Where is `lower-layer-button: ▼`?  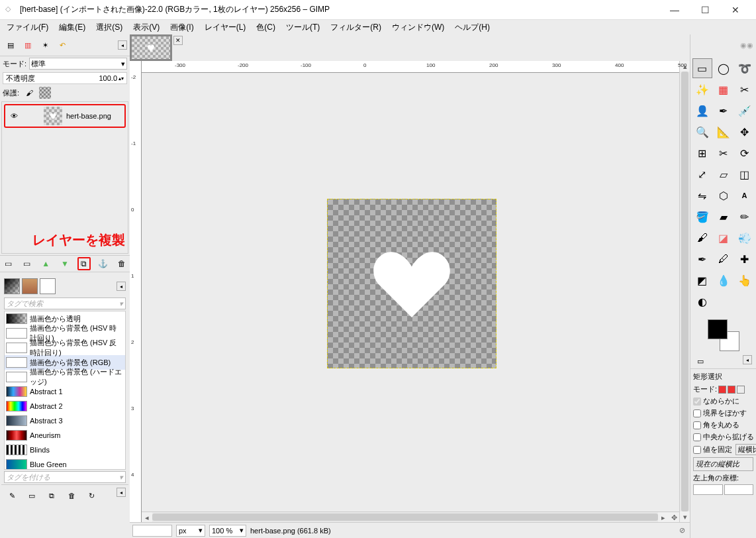 lower-layer-button: ▼ is located at coordinates (65, 264).